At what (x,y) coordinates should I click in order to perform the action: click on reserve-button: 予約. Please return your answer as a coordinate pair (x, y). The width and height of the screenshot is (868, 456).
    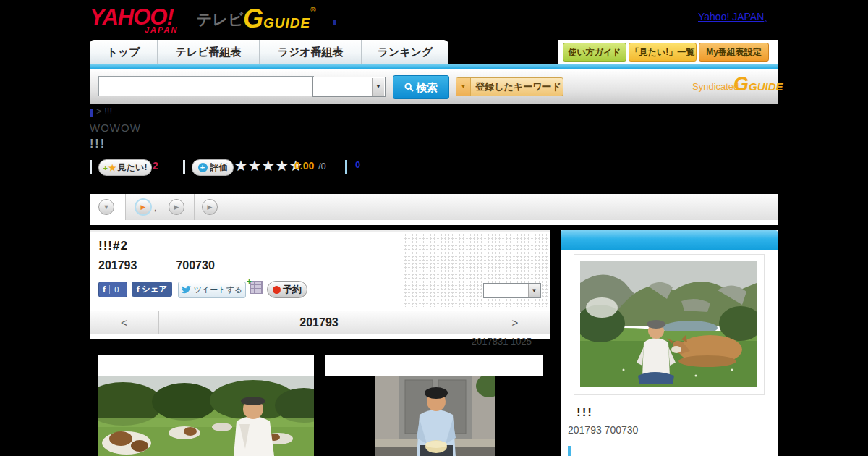
    Looking at the image, I should click on (287, 290).